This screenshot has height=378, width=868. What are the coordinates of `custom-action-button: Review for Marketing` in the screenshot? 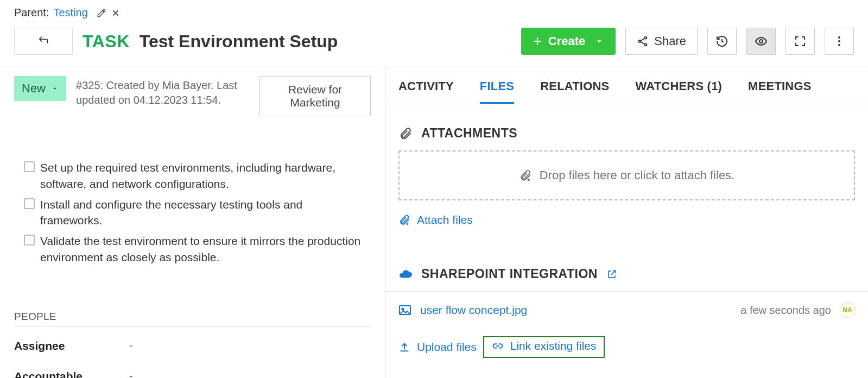 It's located at (315, 96).